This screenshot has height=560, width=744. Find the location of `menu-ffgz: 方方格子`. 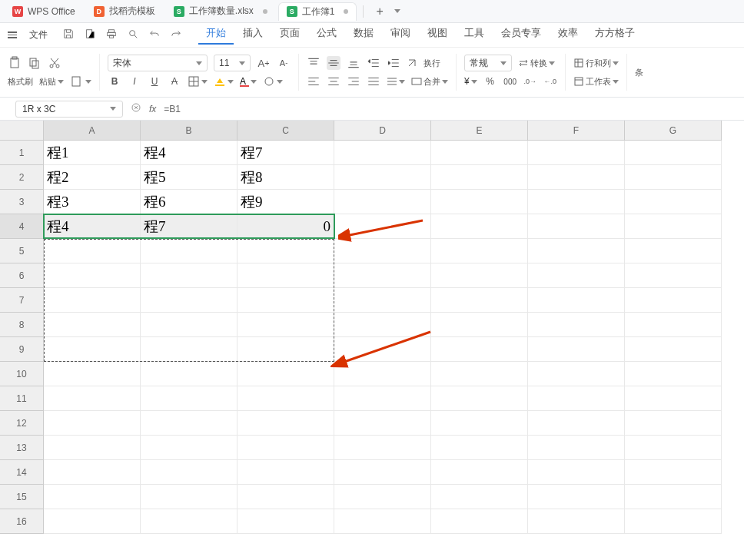

menu-ffgz: 方方格子 is located at coordinates (615, 35).